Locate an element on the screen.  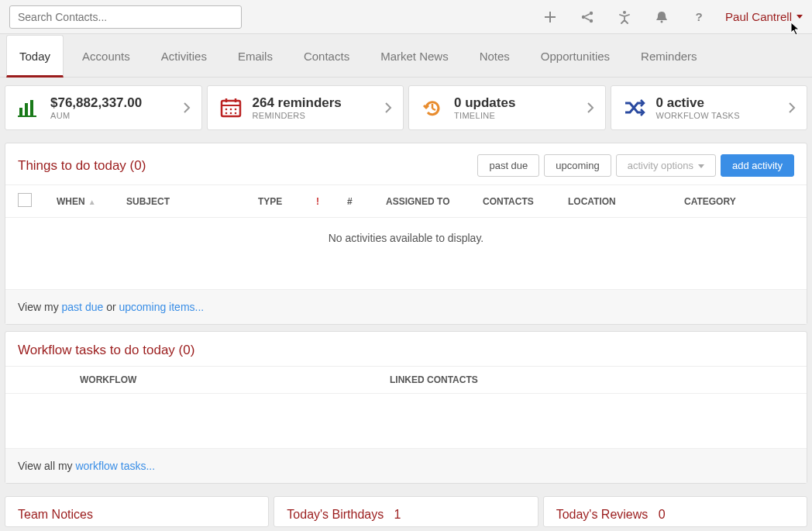
things-empty: No activities available to display. is located at coordinates (406, 238).